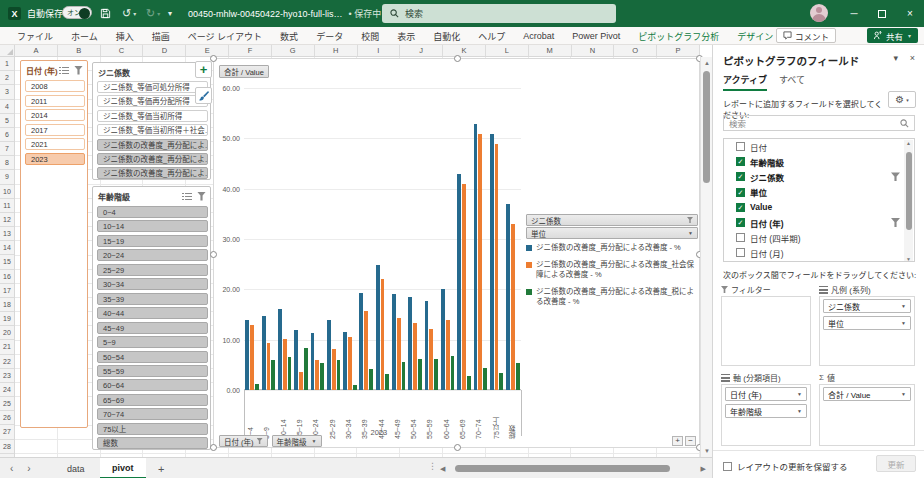 This screenshot has height=478, width=924. I want to click on slicer-item: ジニ係数の改善度_再分配によ…, so click(152, 173).